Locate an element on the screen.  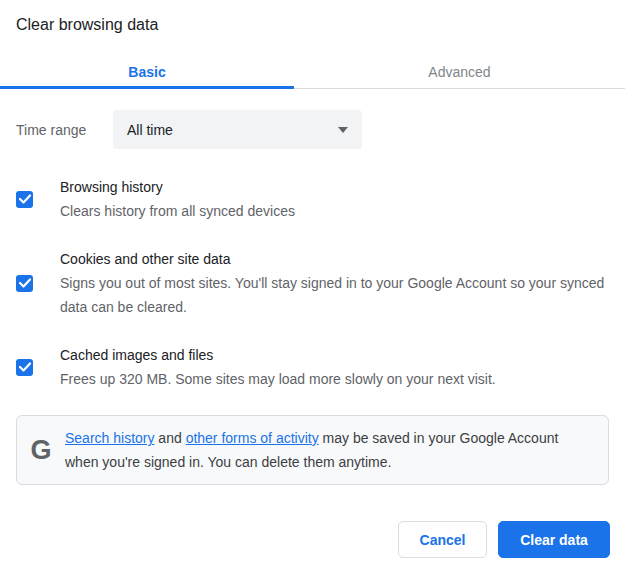
time-range-selected-value: All time is located at coordinates (150, 130).